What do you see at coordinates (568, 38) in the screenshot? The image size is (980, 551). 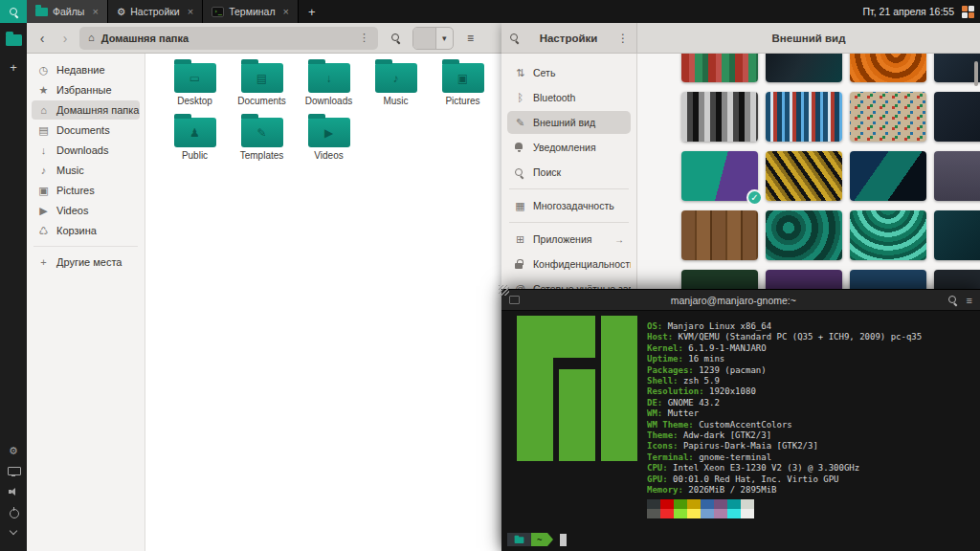 I see `settings-title: Настройки` at bounding box center [568, 38].